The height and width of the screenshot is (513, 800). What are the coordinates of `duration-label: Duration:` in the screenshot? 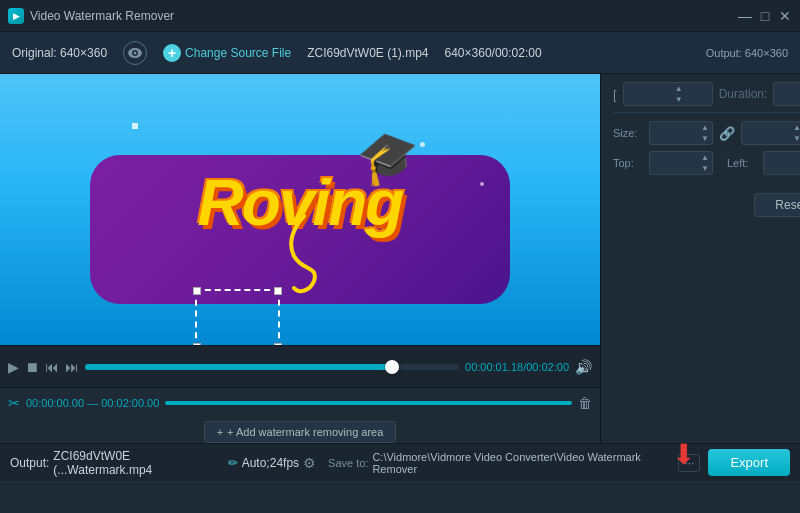 It's located at (744, 94).